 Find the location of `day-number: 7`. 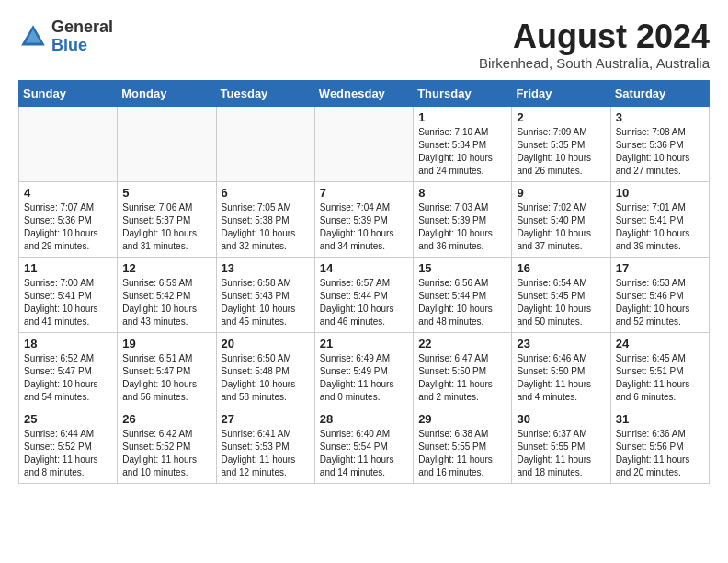

day-number: 7 is located at coordinates (364, 193).